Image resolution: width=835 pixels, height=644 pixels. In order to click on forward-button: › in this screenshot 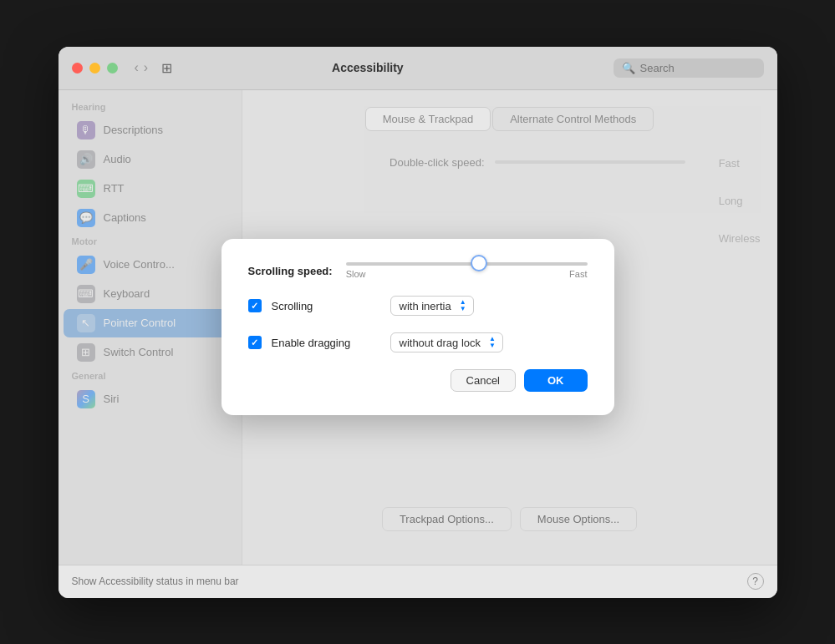, I will do `click(145, 68)`.